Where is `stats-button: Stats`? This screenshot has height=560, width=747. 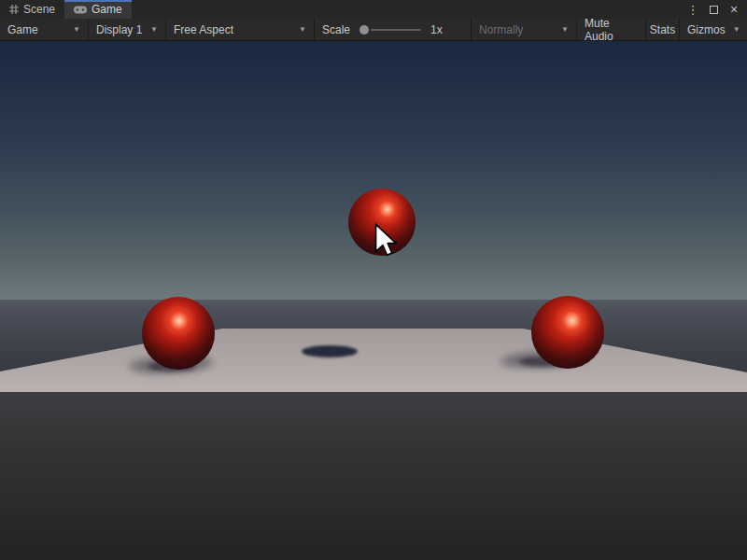 stats-button: Stats is located at coordinates (663, 30).